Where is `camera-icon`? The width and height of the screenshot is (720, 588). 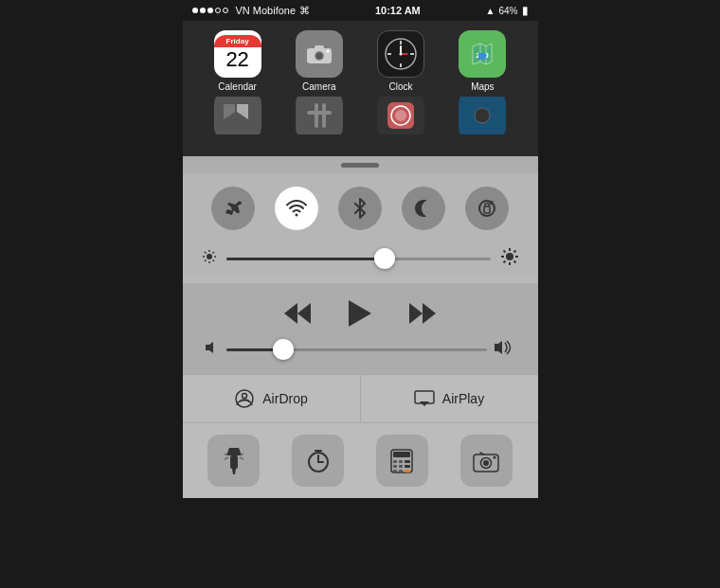
camera-icon is located at coordinates (319, 54).